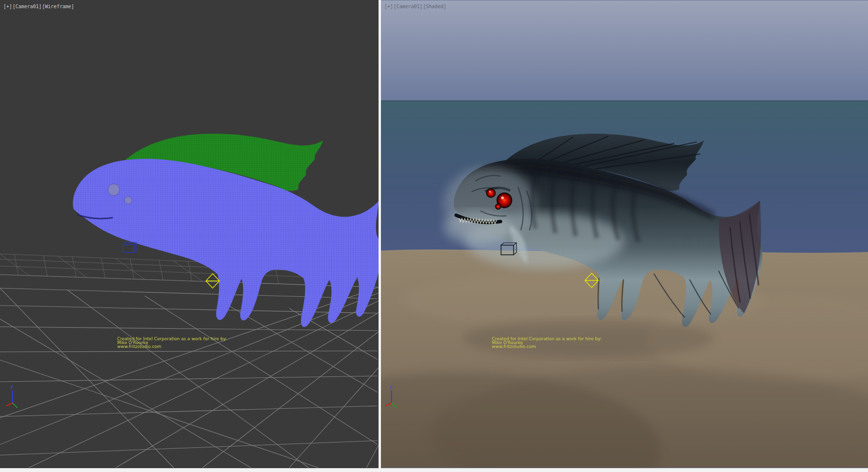 The height and width of the screenshot is (472, 868). I want to click on horizon-line, so click(624, 101).